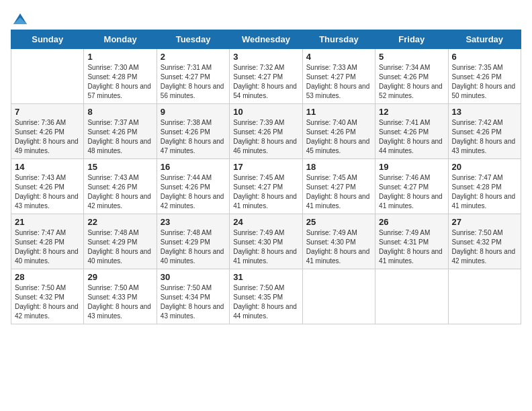 This screenshot has width=532, height=411. Describe the element at coordinates (47, 167) in the screenshot. I see `day-number: 14` at that location.